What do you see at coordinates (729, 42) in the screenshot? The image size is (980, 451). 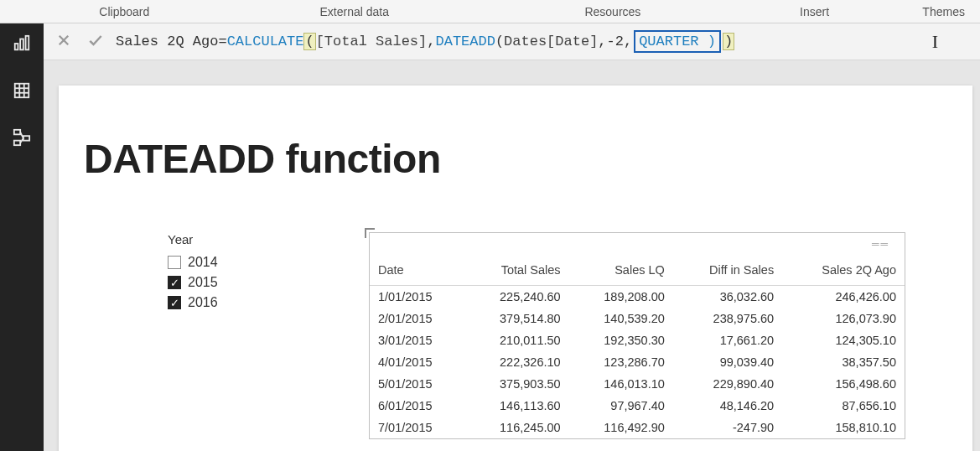 I see `formula-close-paren-1: )` at bounding box center [729, 42].